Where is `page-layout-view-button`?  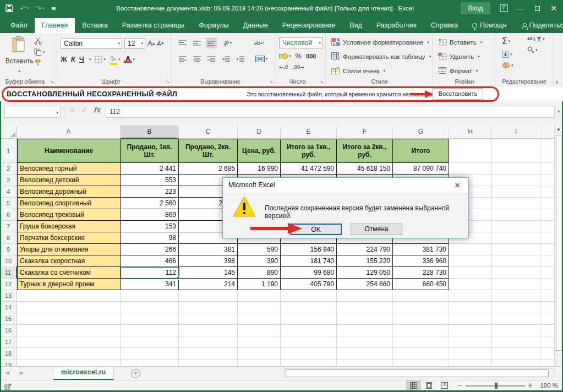 page-layout-view-button is located at coordinates (429, 385).